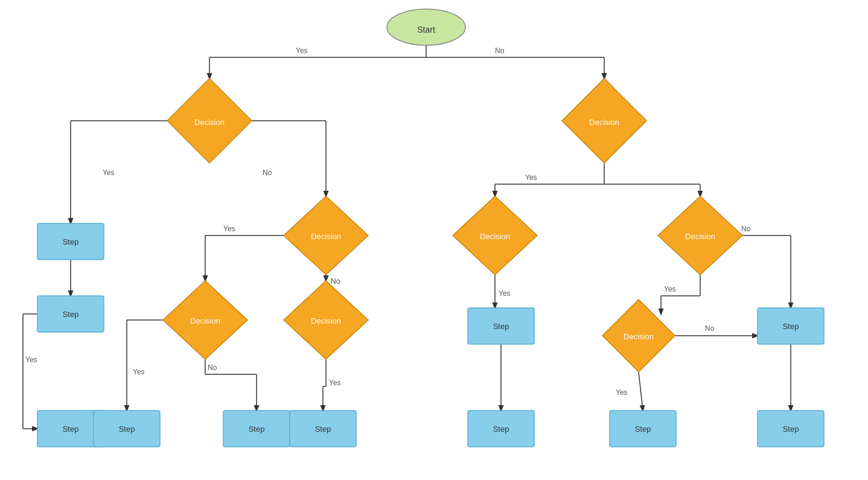 Image resolution: width=868 pixels, height=480 pixels. What do you see at coordinates (791, 429) in the screenshot?
I see `step-11-label: Step` at bounding box center [791, 429].